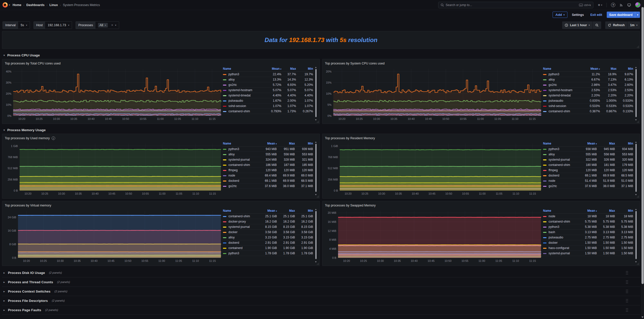  What do you see at coordinates (321, 55) in the screenshot?
I see `row-header-cpu: ▾ Process CPU Usage` at bounding box center [321, 55].